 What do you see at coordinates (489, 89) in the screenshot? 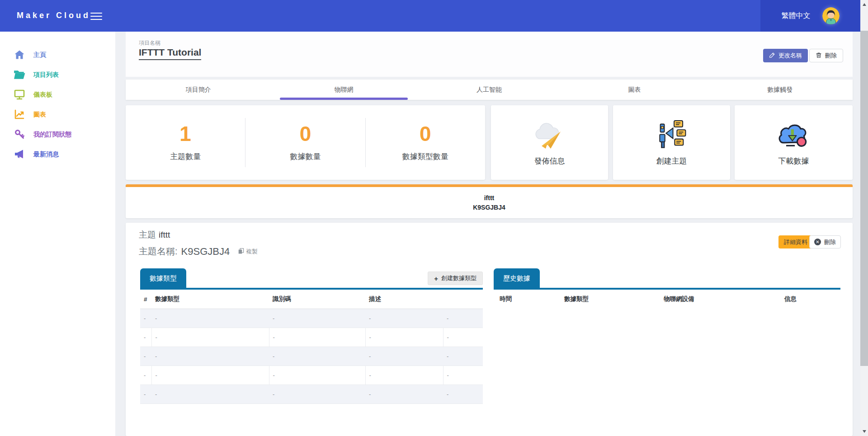
I see `project-tabbar: 項目簡介 物聯網 人工智能 圖表 數據觸發` at bounding box center [489, 89].